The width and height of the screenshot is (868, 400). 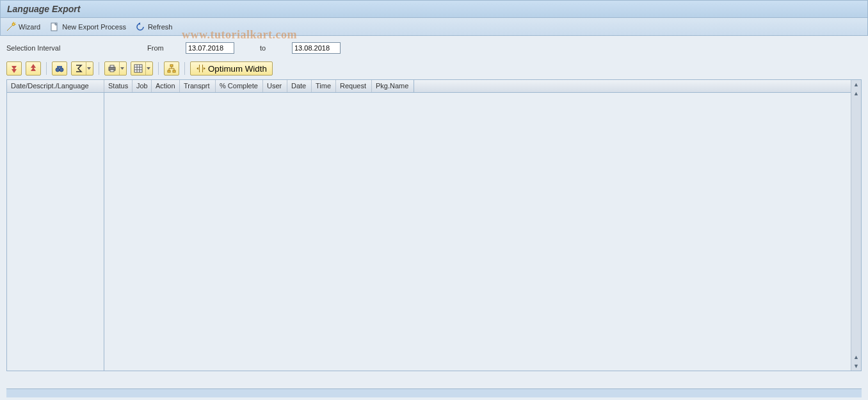 I want to click on from-label: From, so click(x=163, y=48).